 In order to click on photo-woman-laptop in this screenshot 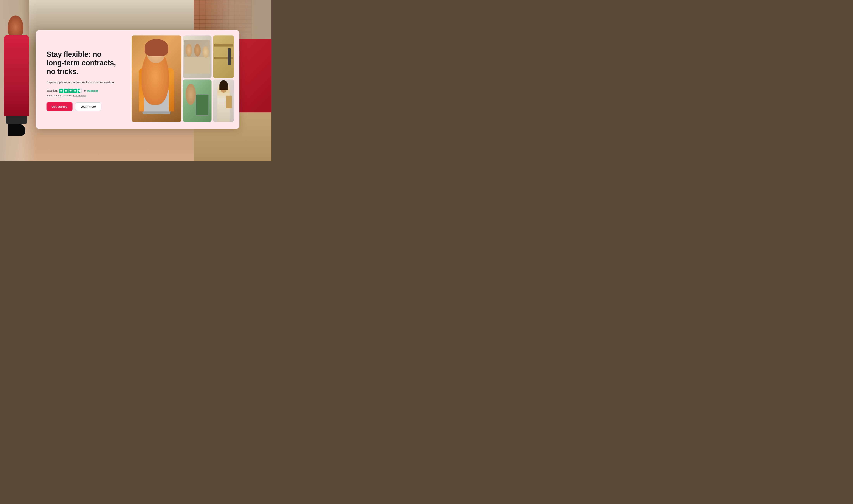, I will do `click(157, 79)`.